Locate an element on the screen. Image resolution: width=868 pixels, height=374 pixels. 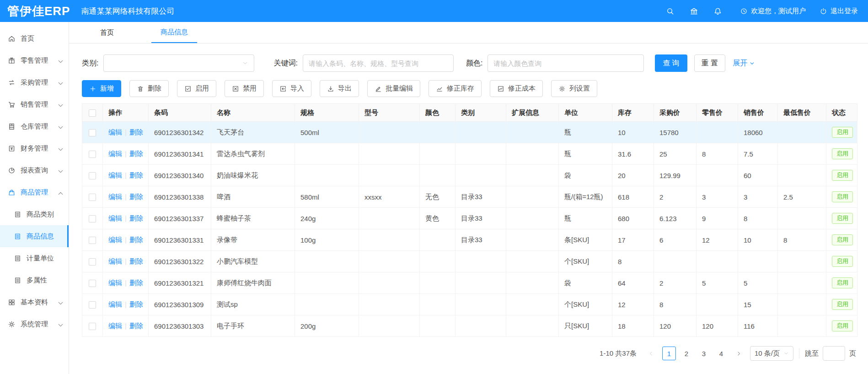
table-cell: 康师傅红烧牛肉面 is located at coordinates (253, 283).